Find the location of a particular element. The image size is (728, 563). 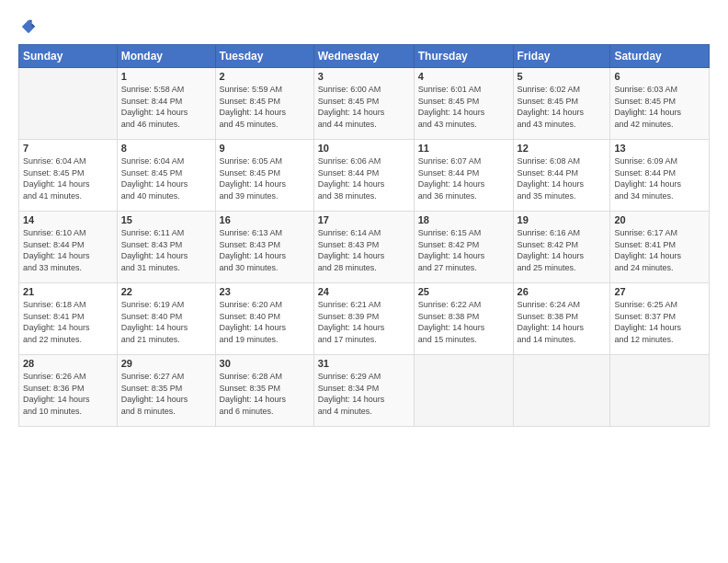

day-info: Sunrise: 6:28 AM Sunset: 8:35 PM Dayligh… is located at coordinates (265, 394).